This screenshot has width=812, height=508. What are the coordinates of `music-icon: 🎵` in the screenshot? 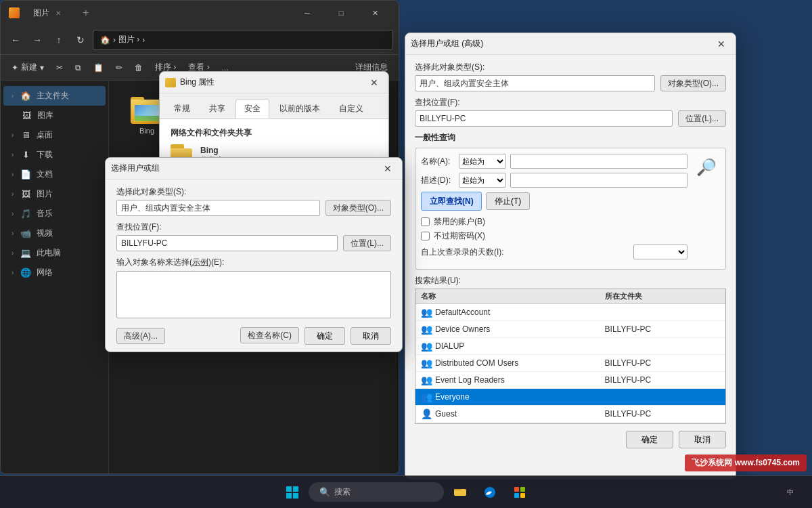 It's located at (26, 214).